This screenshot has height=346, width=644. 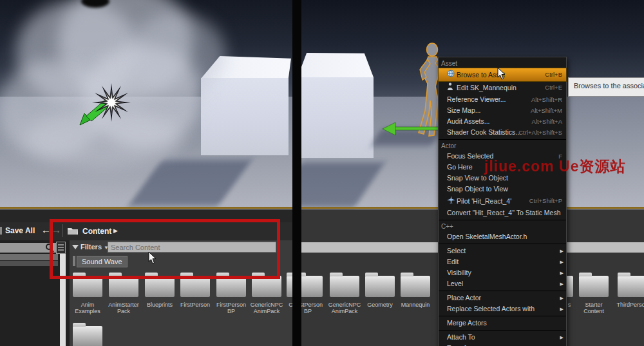 What do you see at coordinates (502, 298) in the screenshot?
I see `menu-item-place-actor: Place Actor▶` at bounding box center [502, 298].